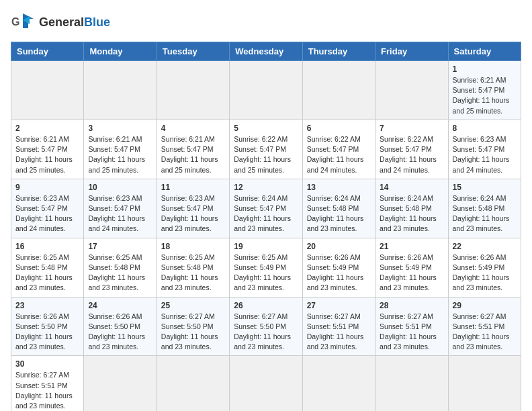 This screenshot has height=411, width=532. Describe the element at coordinates (48, 52) in the screenshot. I see `column-header-sunday: Sunday` at that location.